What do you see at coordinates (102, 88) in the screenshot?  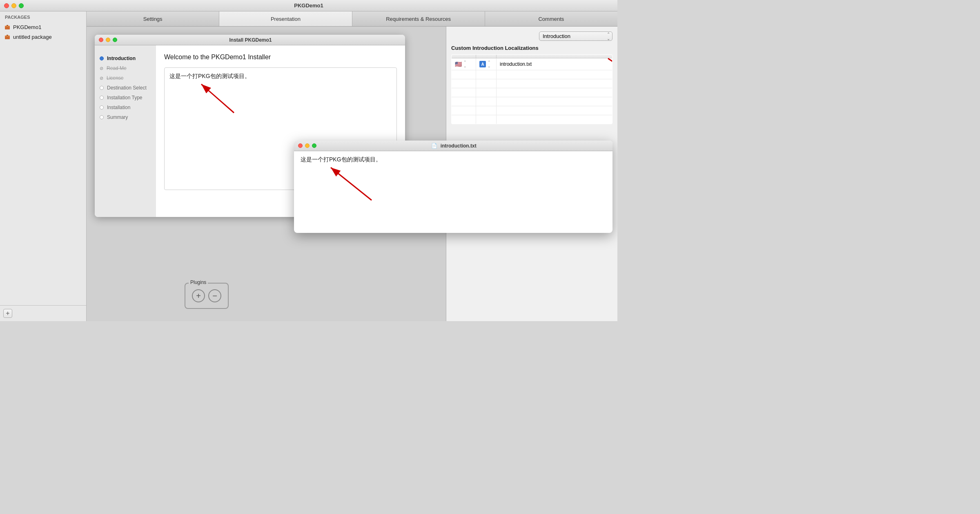 I see `step-dot-destination` at bounding box center [102, 88].